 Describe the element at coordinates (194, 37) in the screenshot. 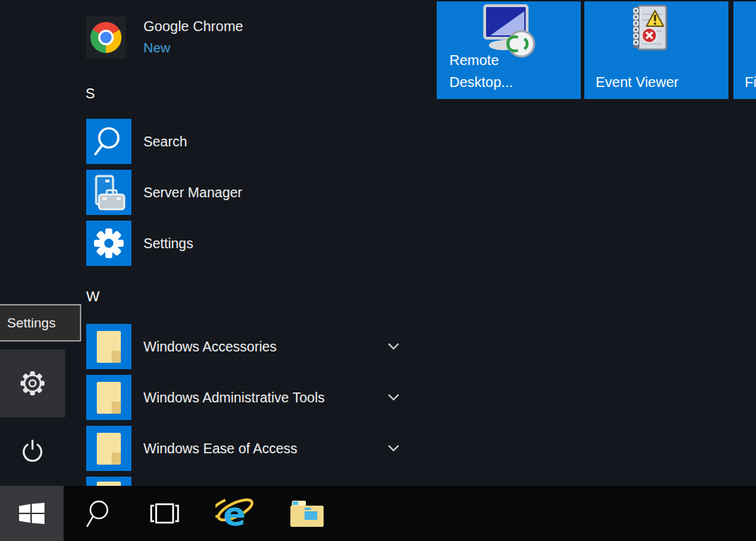

I see `chrome-labels: Google Chrome New` at that location.